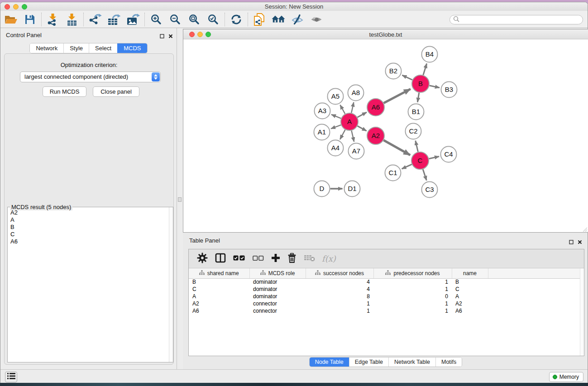 The width and height of the screenshot is (588, 386). What do you see at coordinates (352, 108) in the screenshot?
I see `edge-A-A8` at bounding box center [352, 108].